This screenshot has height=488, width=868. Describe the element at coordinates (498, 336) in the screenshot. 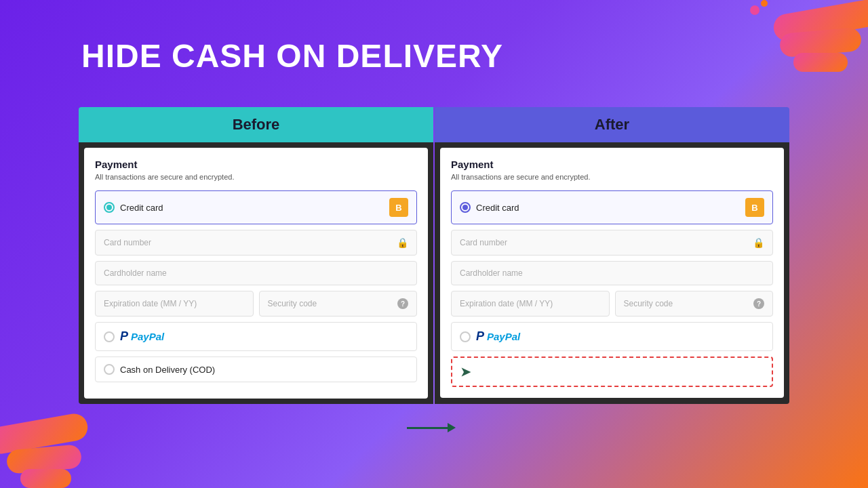

I see `after-paypal-logo: P PayPal` at that location.